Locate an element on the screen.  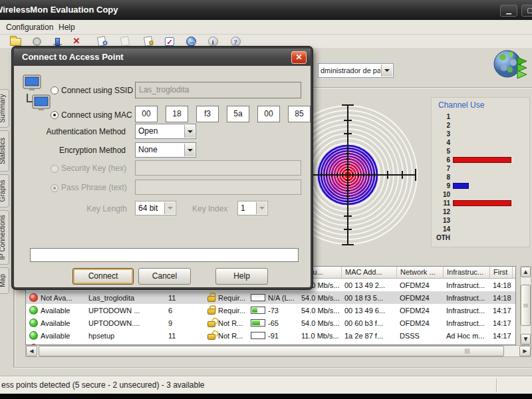
rate-text: 11.0 Mb/s... is located at coordinates (319, 336).